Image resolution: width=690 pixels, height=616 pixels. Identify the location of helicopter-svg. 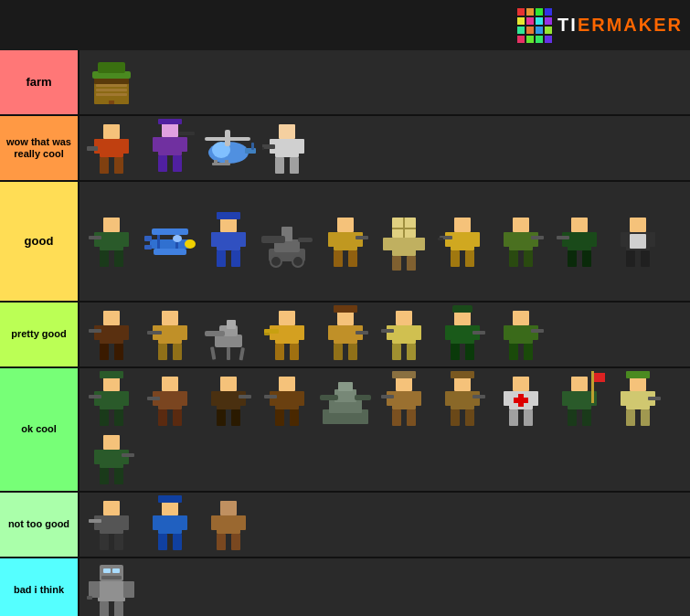
(228, 148).